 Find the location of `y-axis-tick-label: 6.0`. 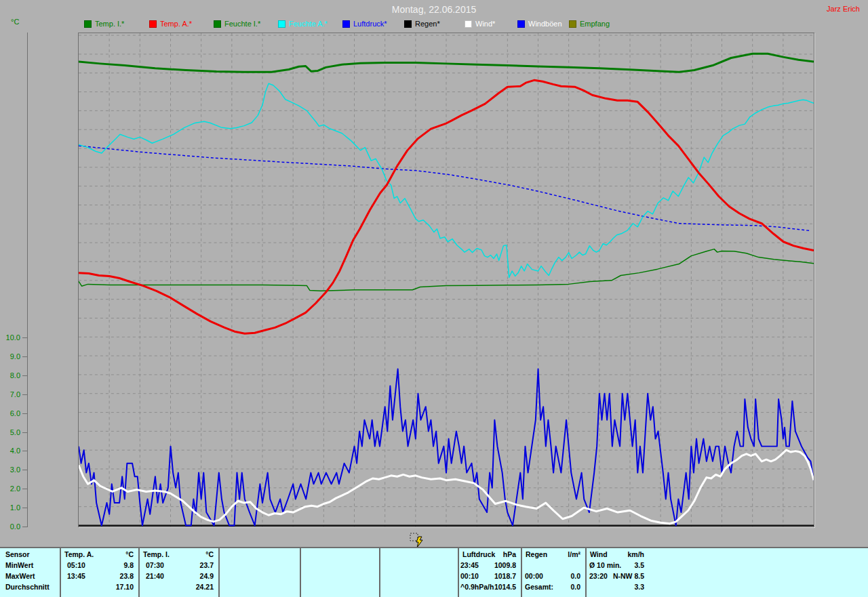

y-axis-tick-label: 6.0 is located at coordinates (10, 413).